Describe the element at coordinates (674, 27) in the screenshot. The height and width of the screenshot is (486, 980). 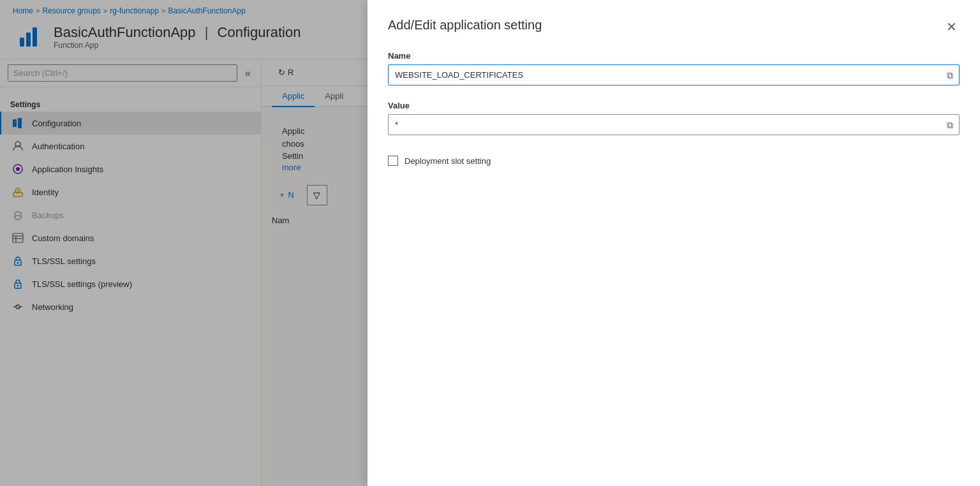
I see `panel-header: Add/Edit application setting ✕` at that location.